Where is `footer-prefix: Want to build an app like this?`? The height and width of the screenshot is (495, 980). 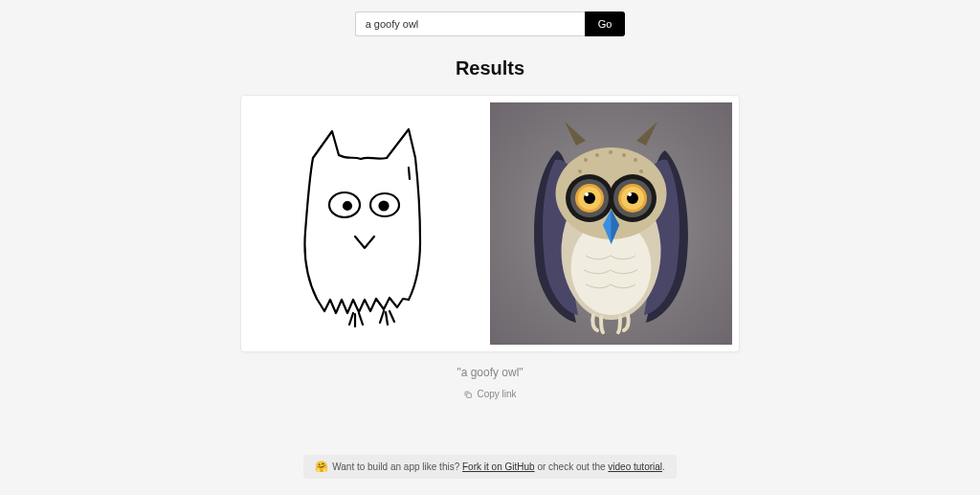
footer-prefix: Want to build an app like this? is located at coordinates (397, 467).